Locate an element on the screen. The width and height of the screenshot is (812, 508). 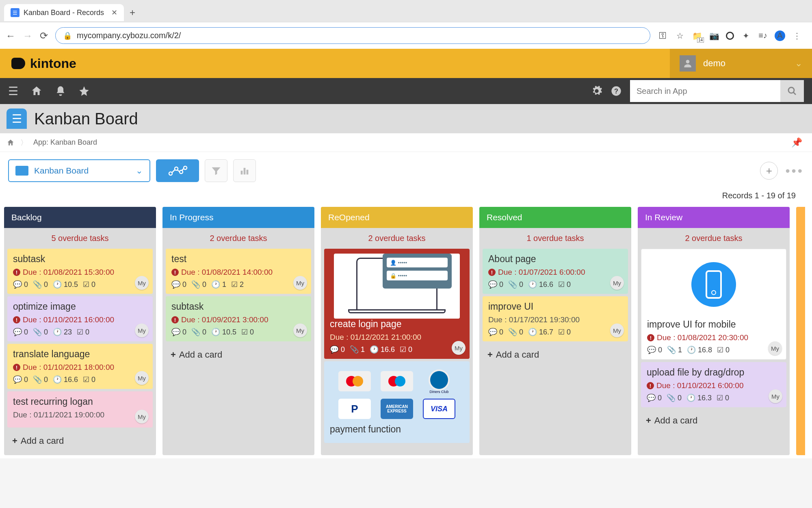
favicon-icon: ☰ is located at coordinates (15, 13).